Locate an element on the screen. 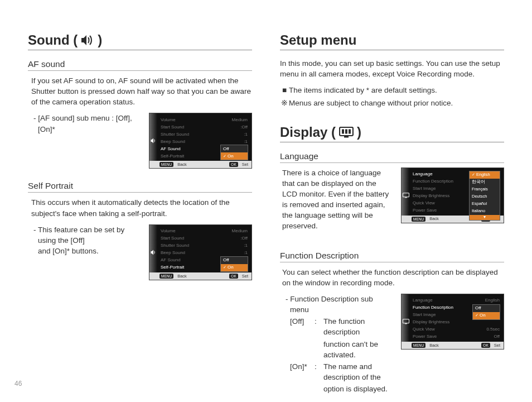  display-title-suffix: ) is located at coordinates (359, 132).